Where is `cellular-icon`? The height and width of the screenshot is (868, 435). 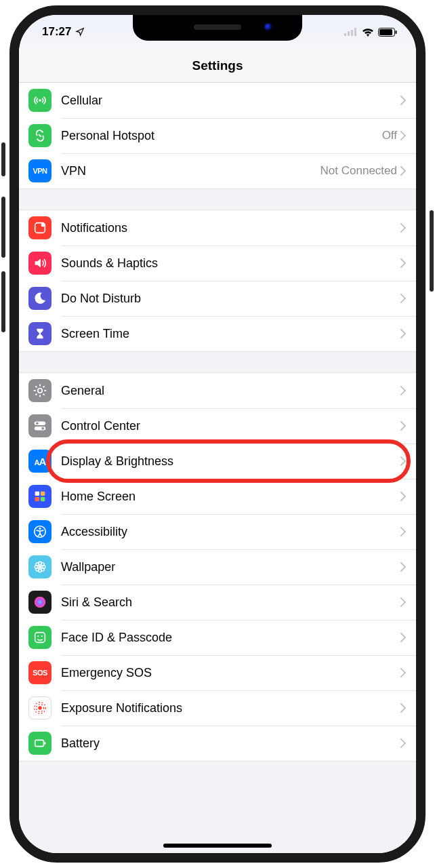
cellular-icon is located at coordinates (40, 100).